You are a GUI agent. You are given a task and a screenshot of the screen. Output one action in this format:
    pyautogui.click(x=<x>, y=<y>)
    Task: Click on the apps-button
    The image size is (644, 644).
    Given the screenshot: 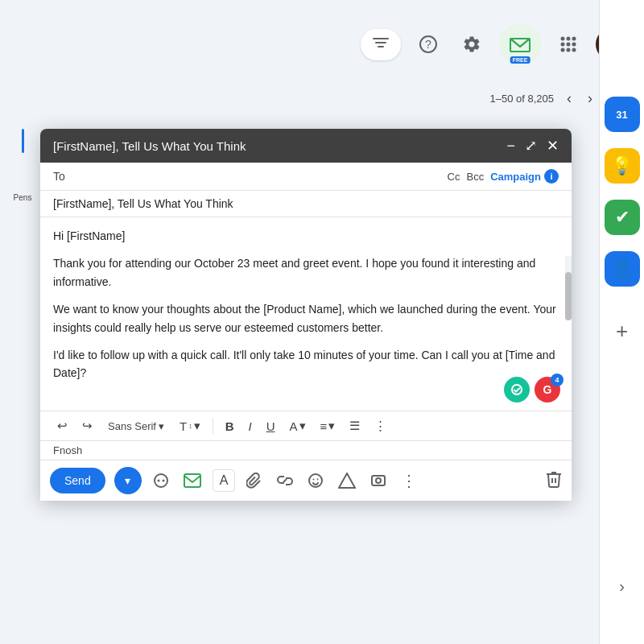 What is the action you would take?
    pyautogui.click(x=568, y=44)
    